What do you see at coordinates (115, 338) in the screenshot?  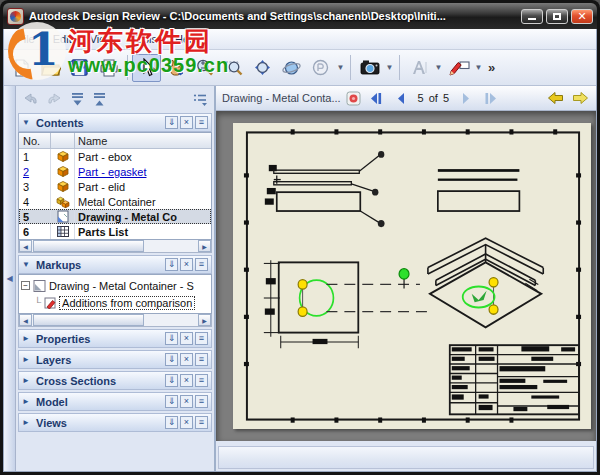 I see `properties-panel-header: ► Properties ⇓ × ≡` at bounding box center [115, 338].